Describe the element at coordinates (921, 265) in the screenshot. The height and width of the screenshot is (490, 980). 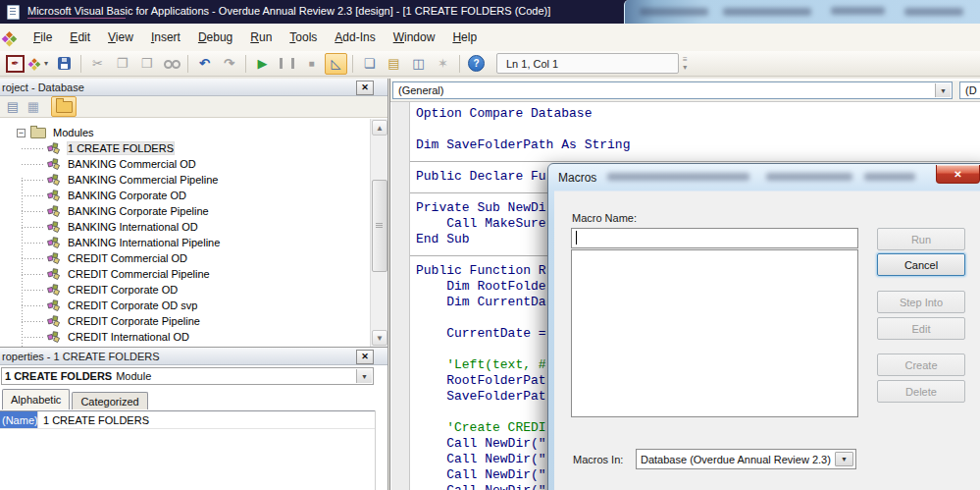
I see `cancel-button: Cancel` at that location.